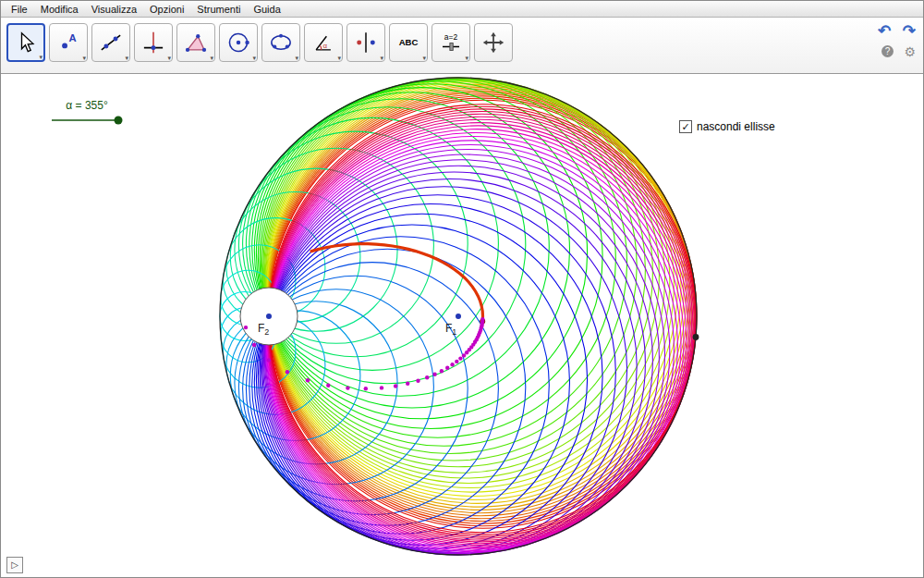 The width and height of the screenshot is (924, 578). Describe the element at coordinates (462, 9) in the screenshot. I see `menu-bar: FileModificaVisualizzaOpzioniStrumentiGu…` at that location.